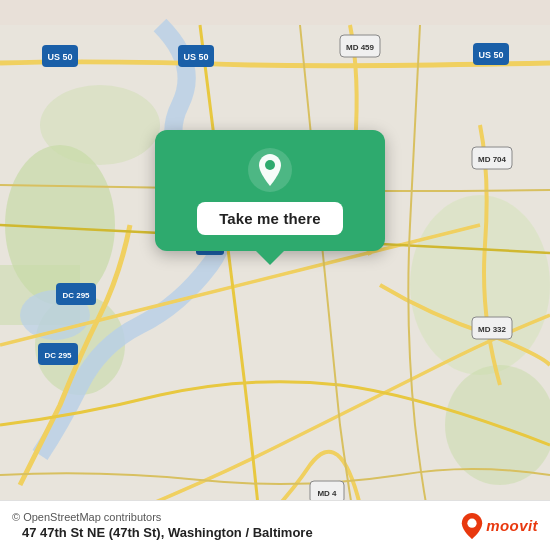  I want to click on location-info: 47 47th St NE (47th St), Washington / Ba…, so click(238, 532).